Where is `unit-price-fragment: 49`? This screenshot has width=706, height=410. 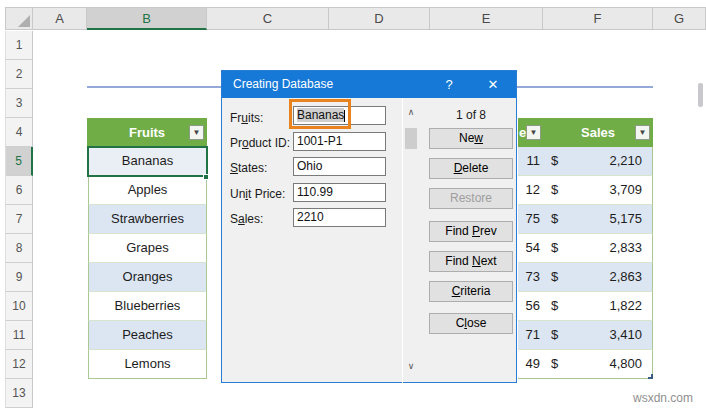 unit-price-fragment: 49 is located at coordinates (530, 364).